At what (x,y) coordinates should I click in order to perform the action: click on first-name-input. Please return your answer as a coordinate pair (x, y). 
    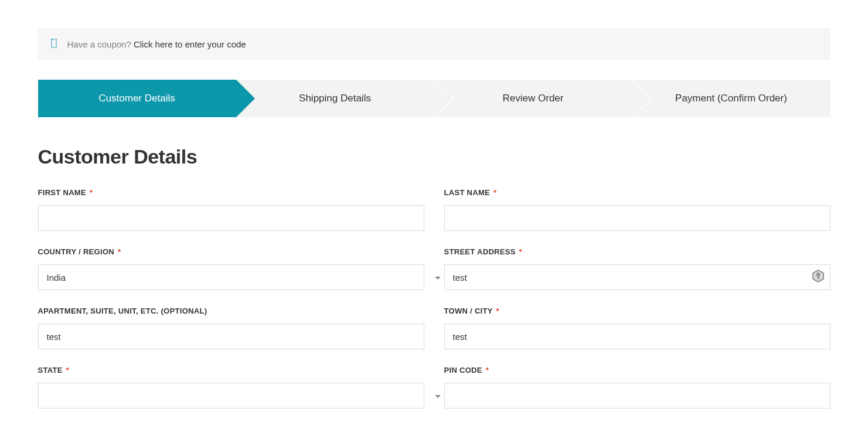
    Looking at the image, I should click on (231, 218).